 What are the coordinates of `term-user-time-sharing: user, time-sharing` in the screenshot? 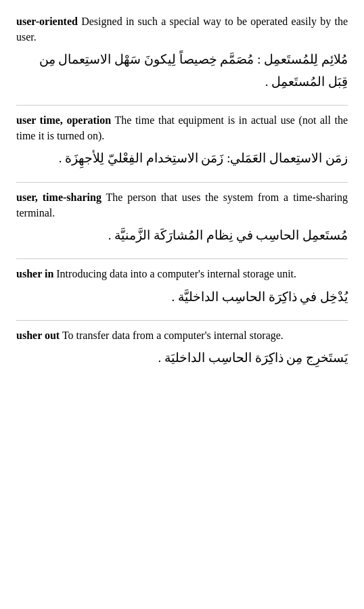 It's located at (59, 198).